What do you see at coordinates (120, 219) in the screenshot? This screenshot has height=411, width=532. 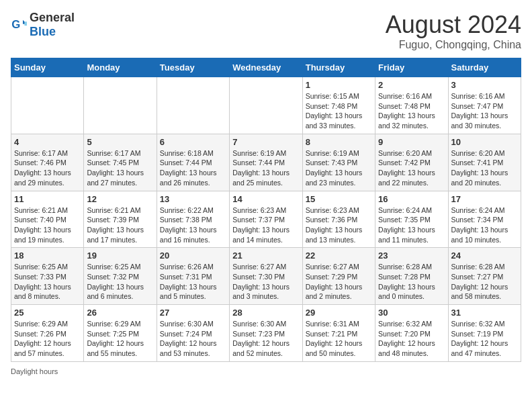 I see `calendar-cell: 12Sunrise: 6:21 AM Sunset: 7:39 PM Dayli…` at bounding box center [120, 219].